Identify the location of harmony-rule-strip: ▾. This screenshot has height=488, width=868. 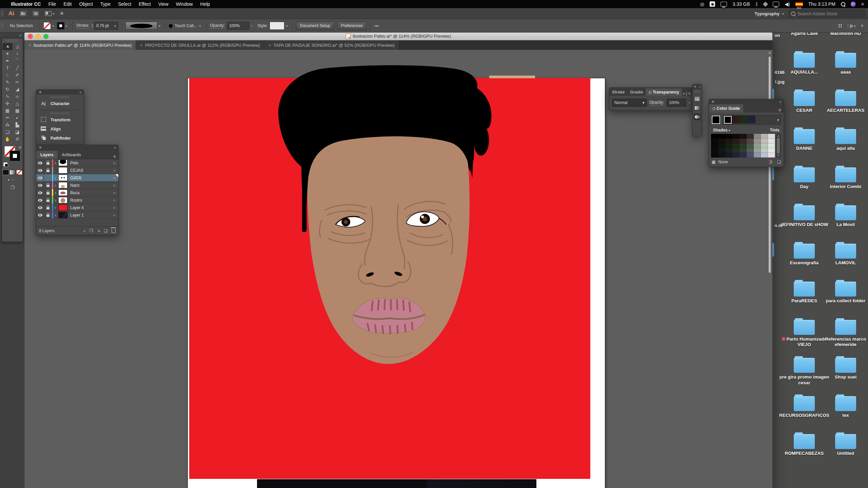
(752, 120).